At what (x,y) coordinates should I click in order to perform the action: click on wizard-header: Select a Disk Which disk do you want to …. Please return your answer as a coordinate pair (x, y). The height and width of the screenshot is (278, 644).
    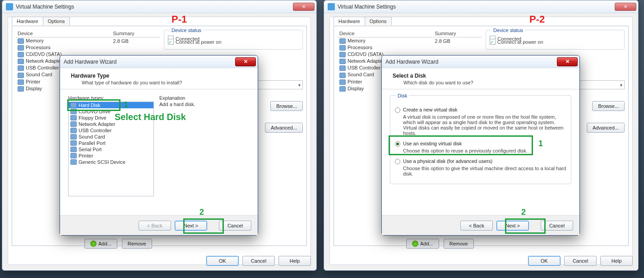
    Looking at the image, I should click on (481, 79).